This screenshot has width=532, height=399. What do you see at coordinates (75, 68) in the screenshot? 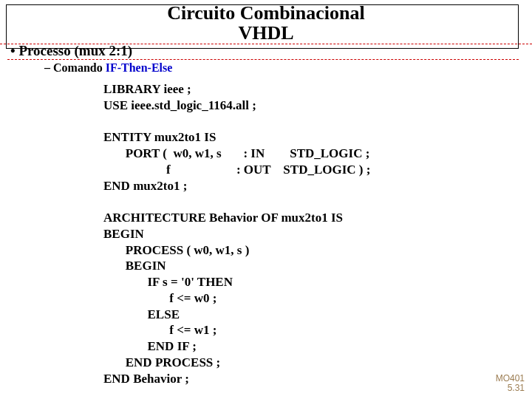
I see `subbullet-prefix: – Comando` at bounding box center [75, 68].